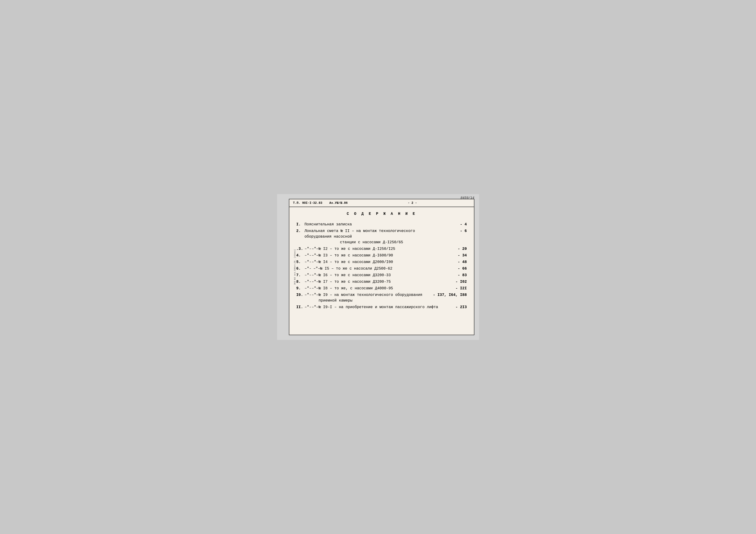 This screenshot has height=534, width=756. What do you see at coordinates (308, 275) in the screenshot?
I see `toc-dash-7: –"-` at bounding box center [308, 275].